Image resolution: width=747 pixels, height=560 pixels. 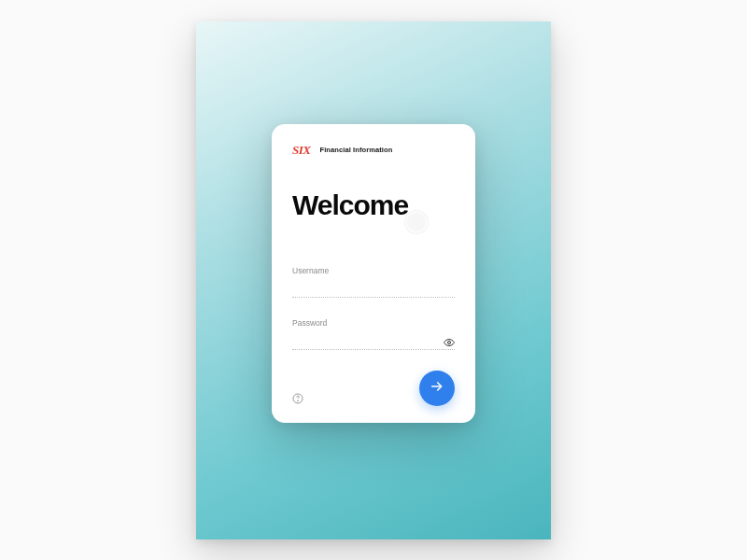 I want to click on page-title: Welcome, so click(x=374, y=205).